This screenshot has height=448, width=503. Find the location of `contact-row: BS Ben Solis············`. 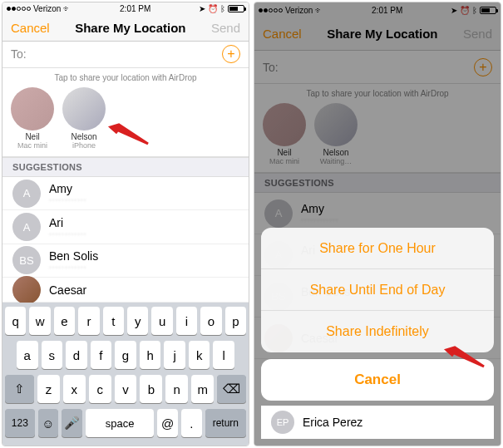

contact-row: BS Ben Solis············ is located at coordinates (126, 261).